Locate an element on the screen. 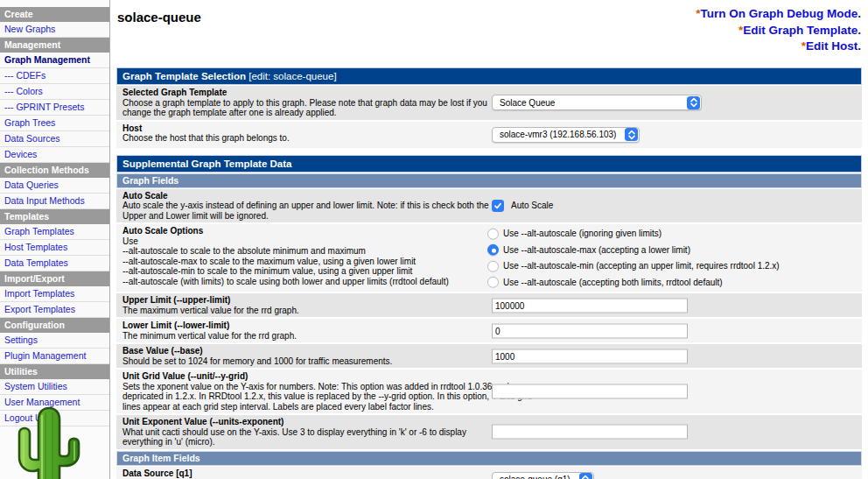  lower-limit-input is located at coordinates (590, 331).